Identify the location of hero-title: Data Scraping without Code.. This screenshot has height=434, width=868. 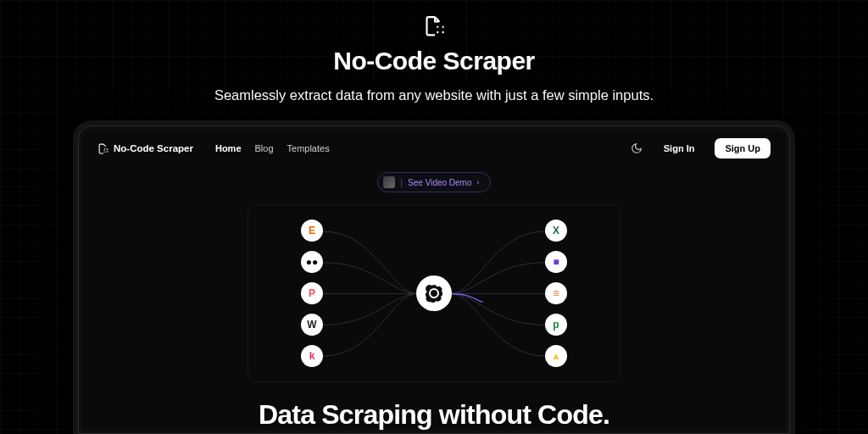
(434, 415).